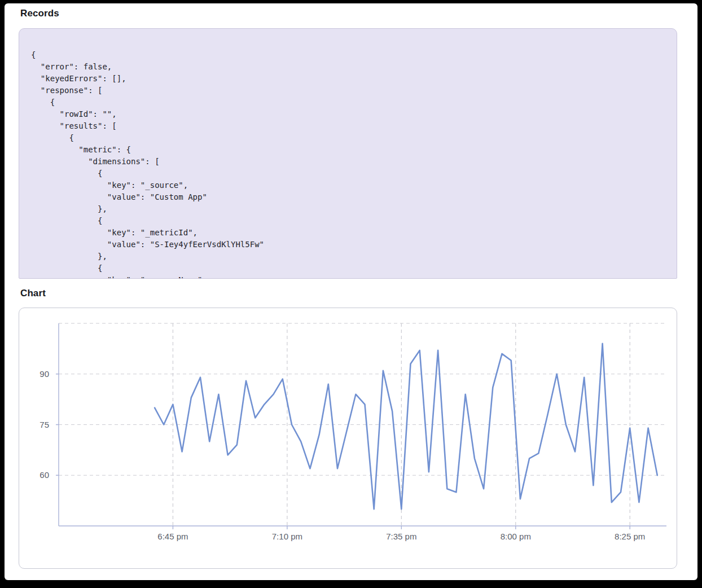 Image resolution: width=702 pixels, height=588 pixels. What do you see at coordinates (44, 424) in the screenshot?
I see `y-axis-tick-label: 75` at bounding box center [44, 424].